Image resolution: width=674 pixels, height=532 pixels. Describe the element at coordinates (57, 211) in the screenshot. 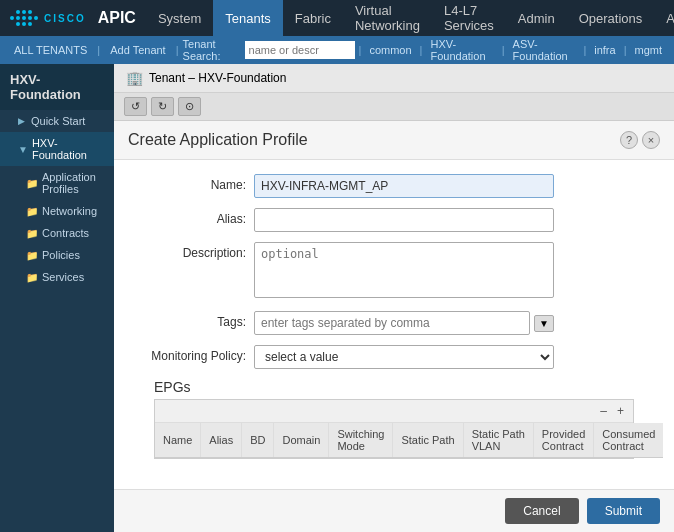

I see `sidebar-item-networking: 📁 Networking` at that location.